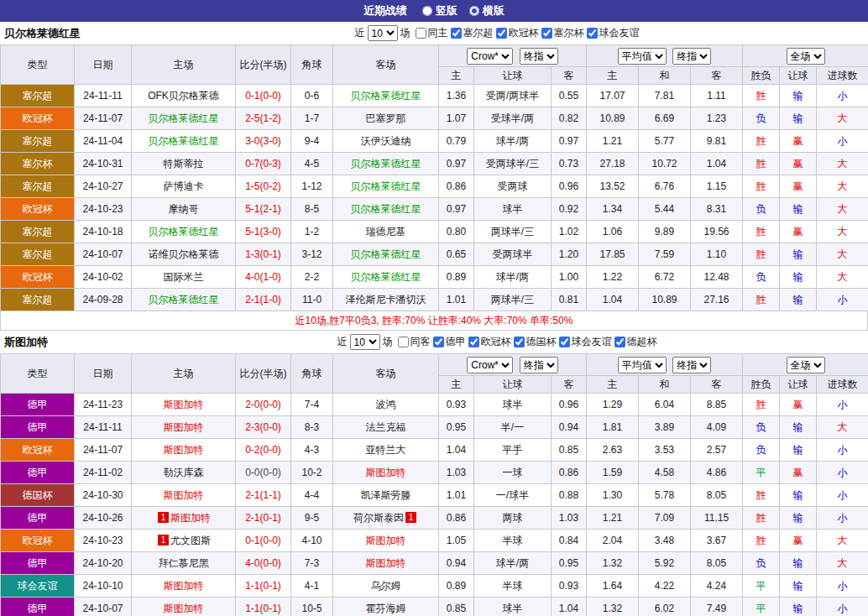 This screenshot has width=868, height=616. Describe the element at coordinates (312, 405) in the screenshot. I see `corner-score: 7-4` at that location.